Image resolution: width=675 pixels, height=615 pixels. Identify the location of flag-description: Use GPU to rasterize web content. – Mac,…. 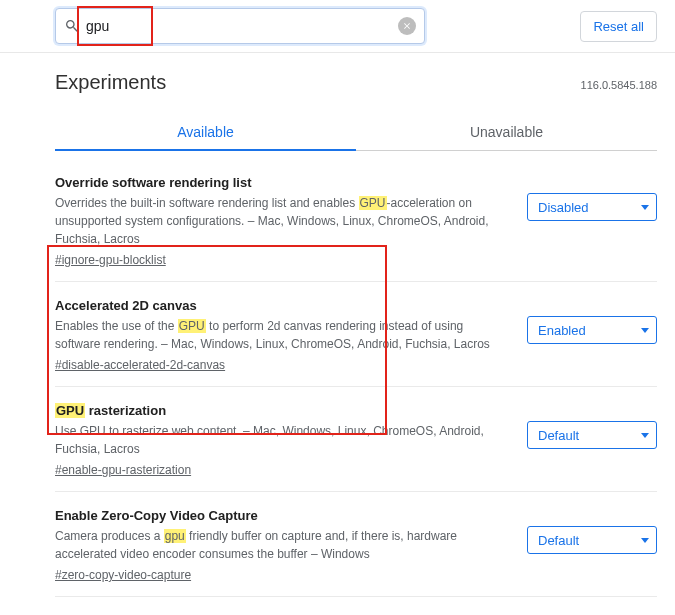
(281, 440).